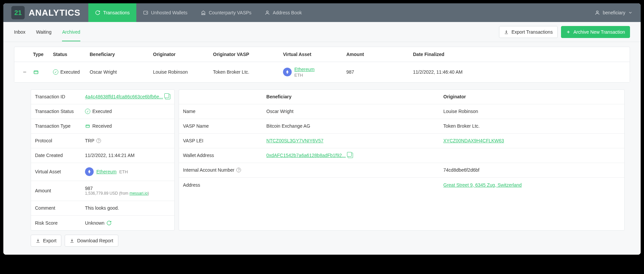 The image size is (644, 274). What do you see at coordinates (203, 13) in the screenshot?
I see `building-icon` at bounding box center [203, 13].